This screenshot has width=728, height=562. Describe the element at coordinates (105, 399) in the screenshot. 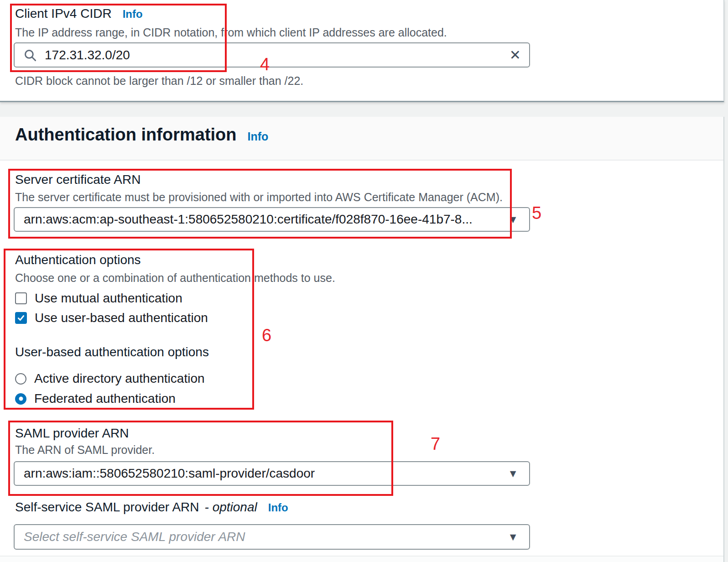

I see `federated-auth-label: Federated authentication` at that location.